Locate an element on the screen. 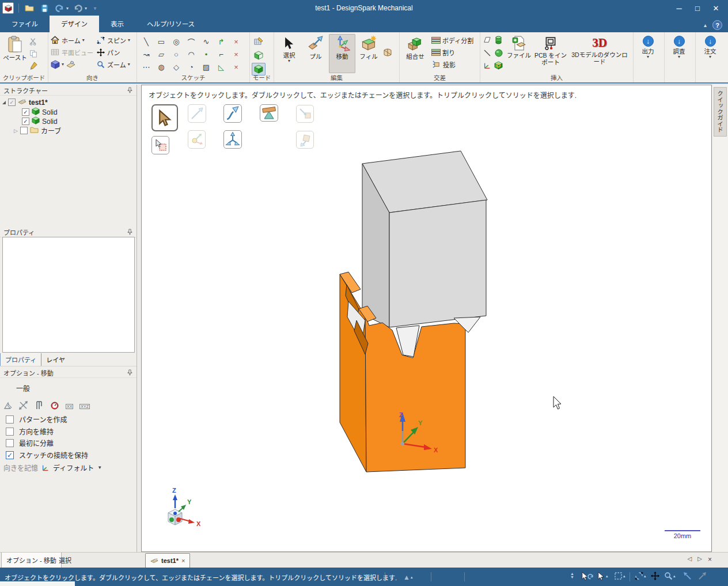  maximize-button: □ is located at coordinates (697, 8).